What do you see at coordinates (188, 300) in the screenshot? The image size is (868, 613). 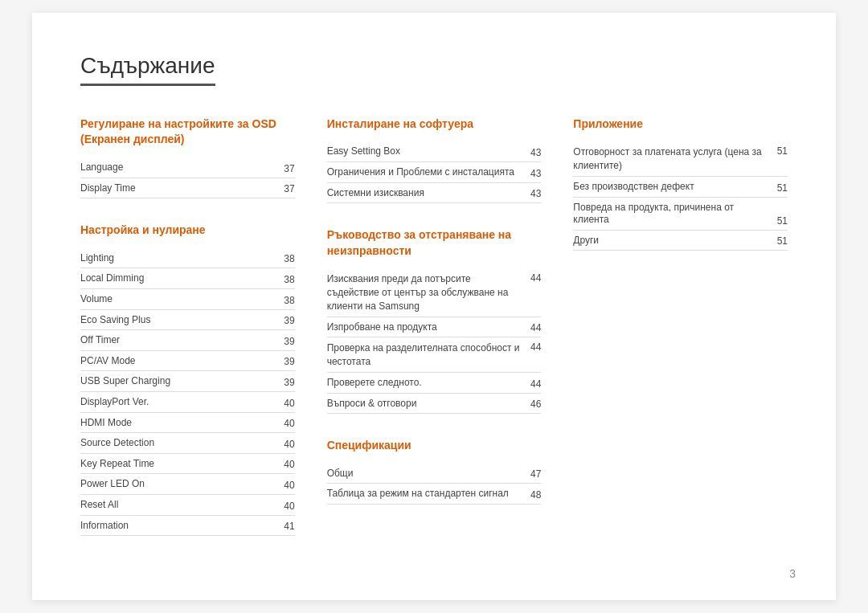 I see `toc-entry: Volume38` at bounding box center [188, 300].